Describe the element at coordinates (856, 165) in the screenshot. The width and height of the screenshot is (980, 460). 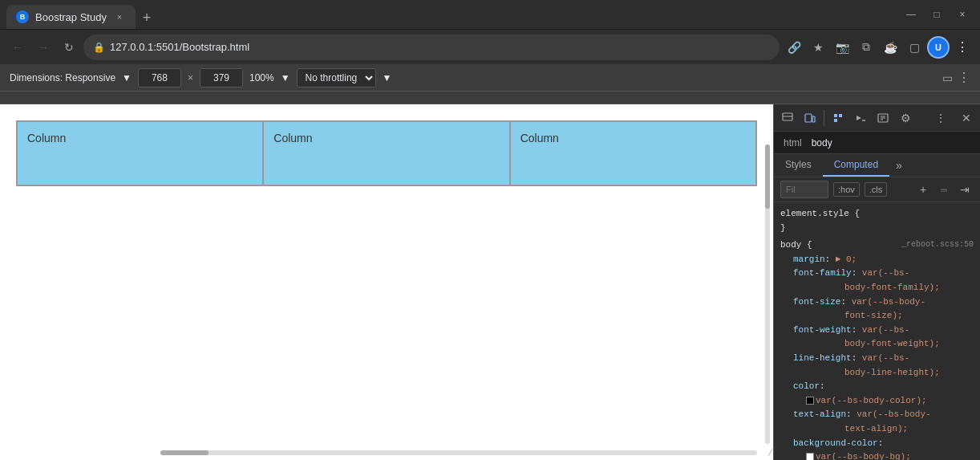
I see `tab-computed: Computed` at that location.